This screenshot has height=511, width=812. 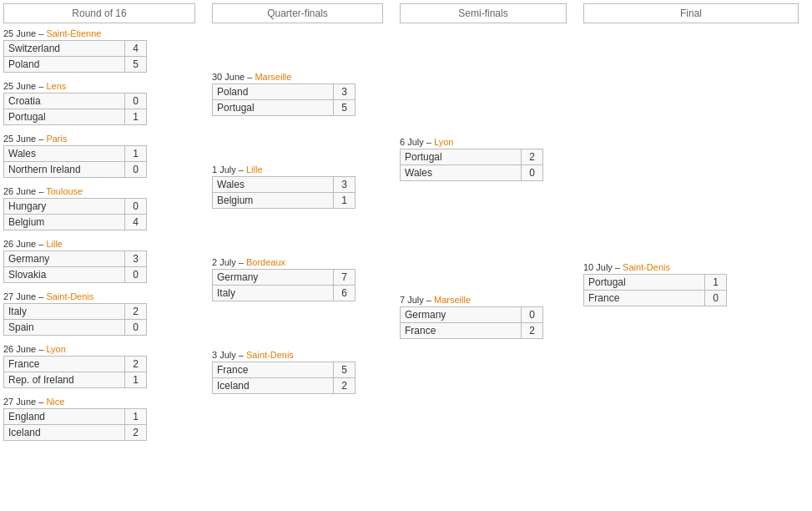 What do you see at coordinates (297, 279) in the screenshot?
I see `qf-match-3: 2 July – Bordeaux Germany 7 Italy 6` at bounding box center [297, 279].